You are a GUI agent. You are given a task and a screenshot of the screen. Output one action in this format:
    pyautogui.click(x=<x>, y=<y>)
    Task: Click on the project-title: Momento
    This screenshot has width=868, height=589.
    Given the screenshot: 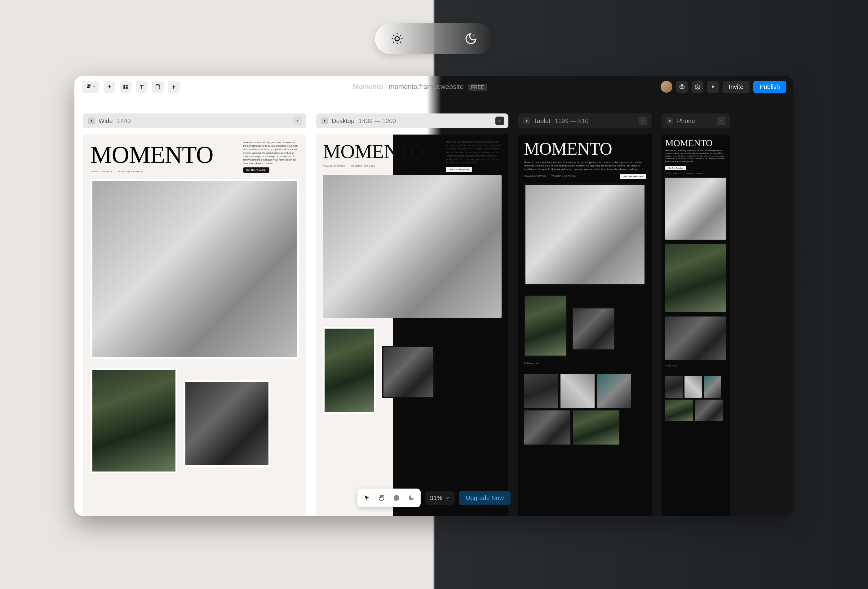 What is the action you would take?
    pyautogui.click(x=368, y=87)
    